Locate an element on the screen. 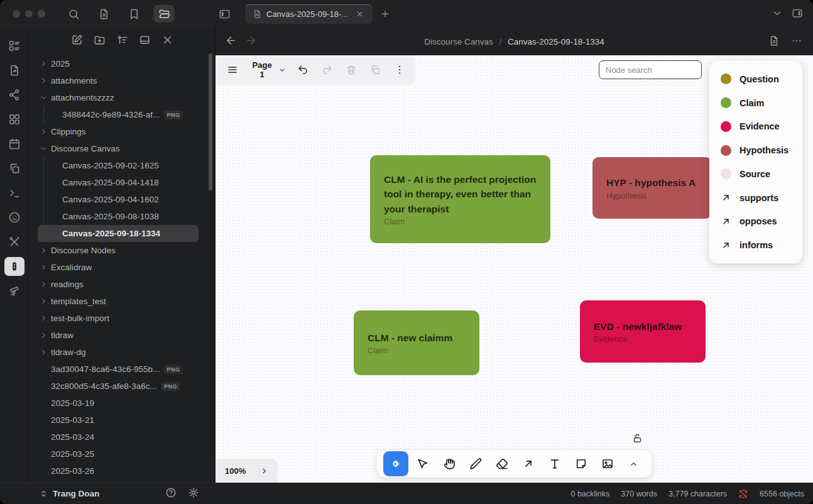 This screenshot has height=504, width=813. tree-item: 3ad30047-8ca6-43c6-955b...PNG is located at coordinates (122, 370).